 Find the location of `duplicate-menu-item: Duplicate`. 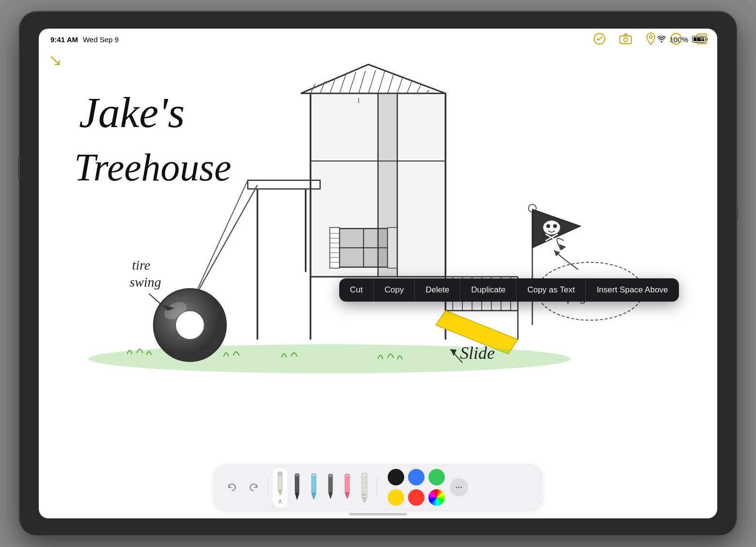

duplicate-menu-item: Duplicate is located at coordinates (488, 290).